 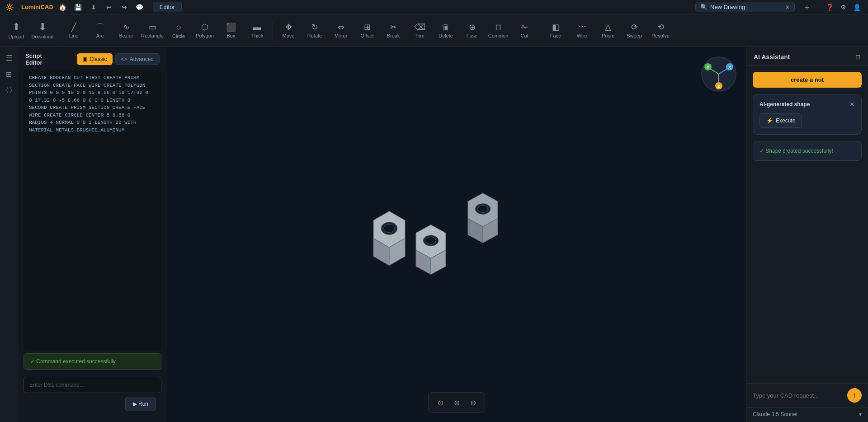 I want to click on classic-tab-label: Classic, so click(x=99, y=59).